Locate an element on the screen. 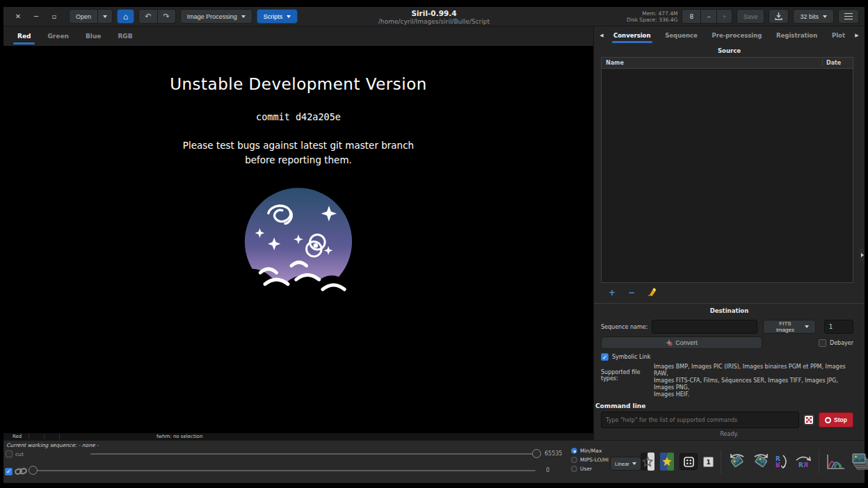 This screenshot has height=488, width=868. header-bar: ✕ ─ ▫ Open ⌂ ↶ ↷ Image Processing Script… is located at coordinates (434, 17).